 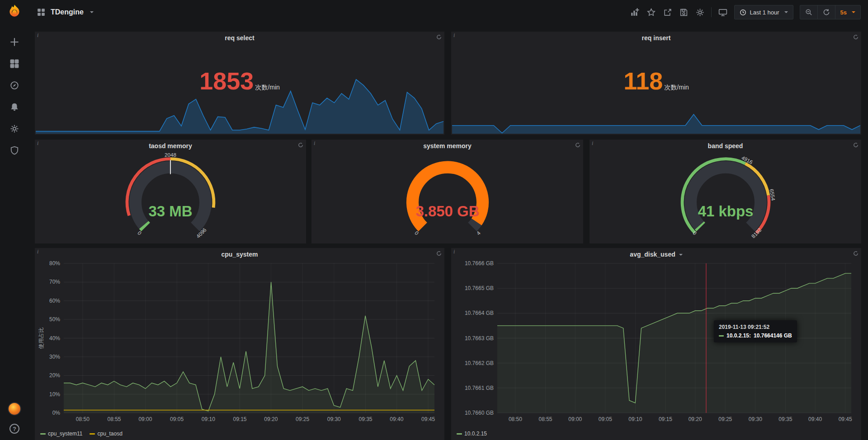 I want to click on sidebar-item-alerting, so click(x=14, y=107).